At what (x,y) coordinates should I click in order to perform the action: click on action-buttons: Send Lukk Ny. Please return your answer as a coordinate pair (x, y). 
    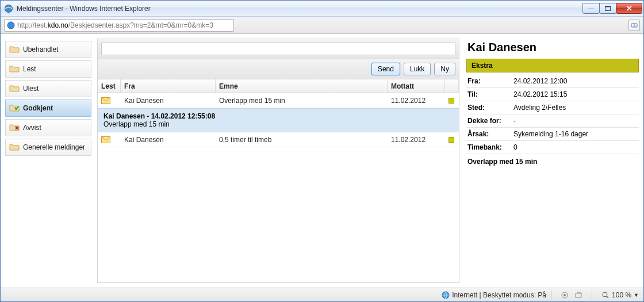
    Looking at the image, I should click on (278, 69).